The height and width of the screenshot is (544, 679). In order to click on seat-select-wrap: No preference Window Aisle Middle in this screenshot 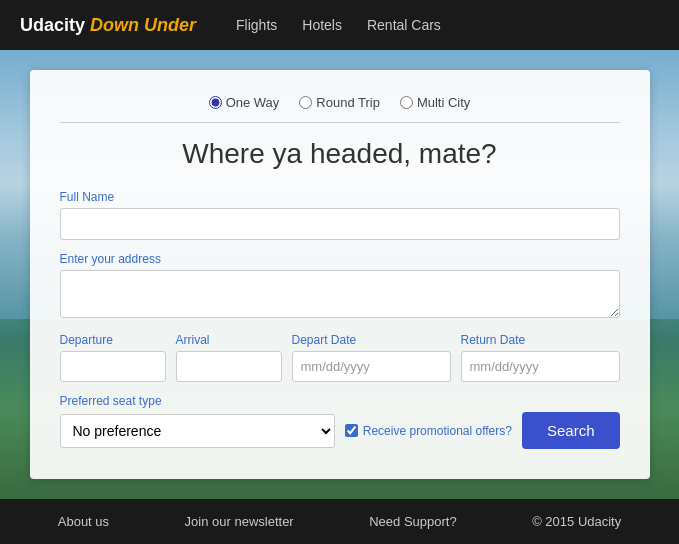, I will do `click(198, 431)`.